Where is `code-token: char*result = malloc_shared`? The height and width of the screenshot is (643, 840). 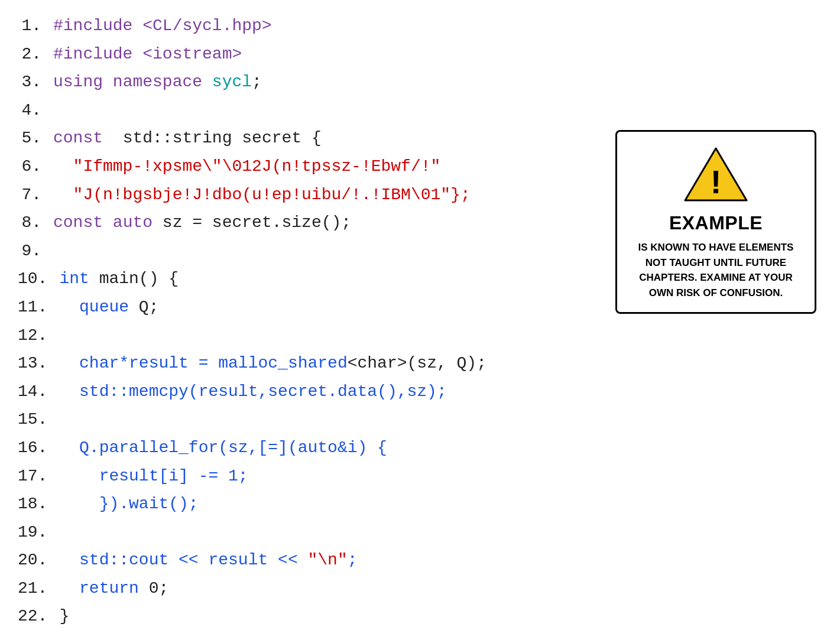 code-token: char*result = malloc_shared is located at coordinates (203, 363).